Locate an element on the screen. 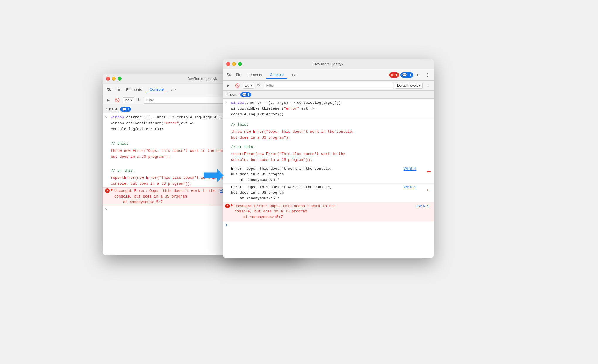 The height and width of the screenshot is (364, 598). console-toolbar-front: ▶ 🚫 top ▾ 👁 Default levels ▾ ⚙ is located at coordinates (328, 86).